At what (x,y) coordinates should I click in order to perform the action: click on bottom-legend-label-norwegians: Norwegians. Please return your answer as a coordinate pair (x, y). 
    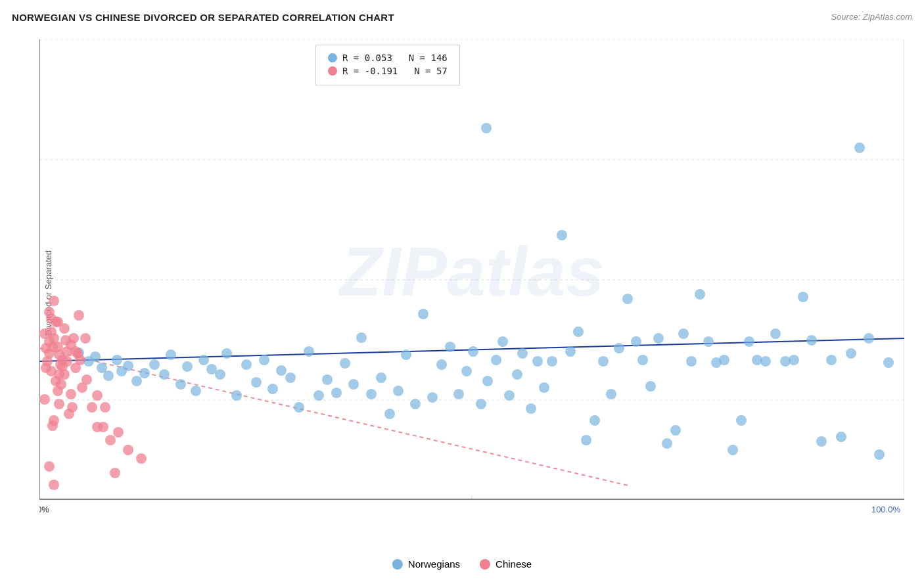
    Looking at the image, I should click on (434, 564).